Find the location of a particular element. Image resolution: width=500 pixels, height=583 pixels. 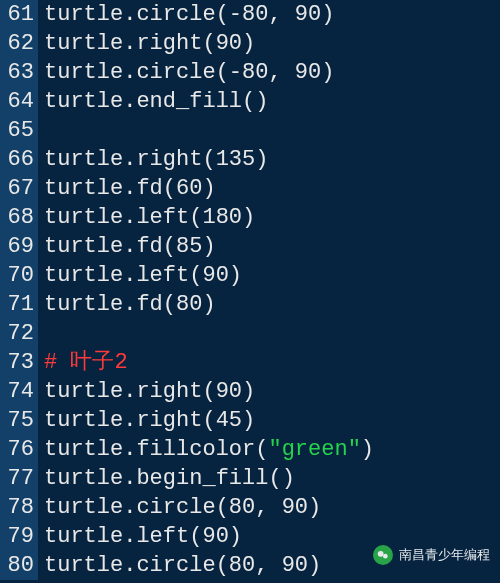

code-content: # 叶子2 is located at coordinates (83, 362).